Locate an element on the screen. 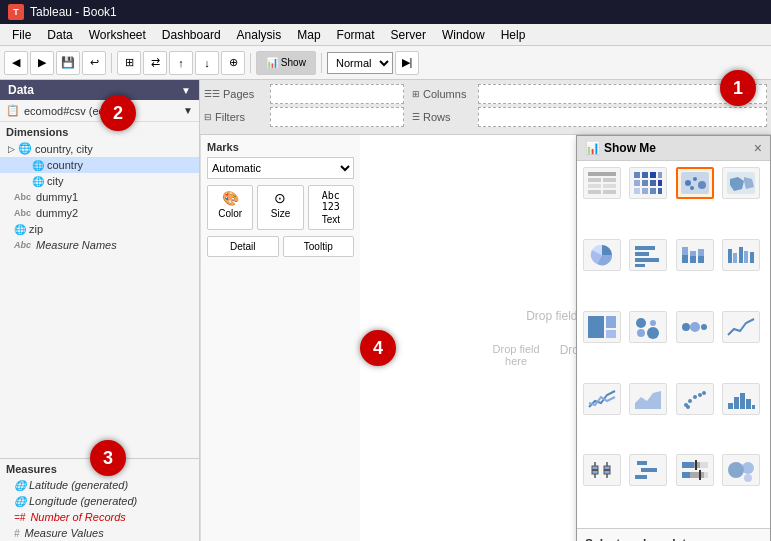 This screenshot has width=771, height=541. filters-shelf-row: ⊟ Filters is located at coordinates (304, 117).